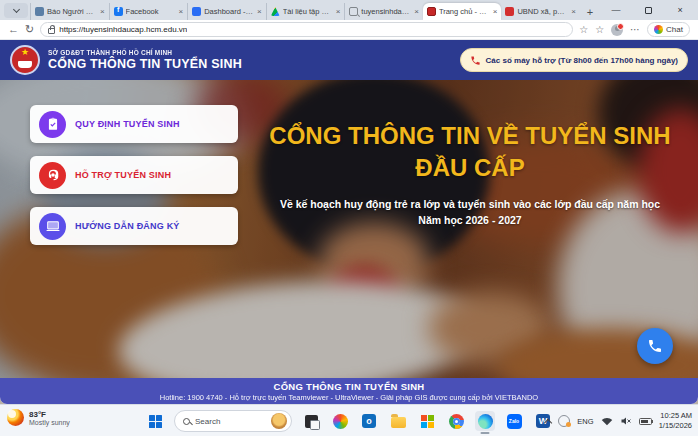 Image resolution: width=698 pixels, height=436 pixels. I want to click on site-footer: CỔNG THÔNG TIN TUYỂN SINH Hotline: 1900 …, so click(349, 391).